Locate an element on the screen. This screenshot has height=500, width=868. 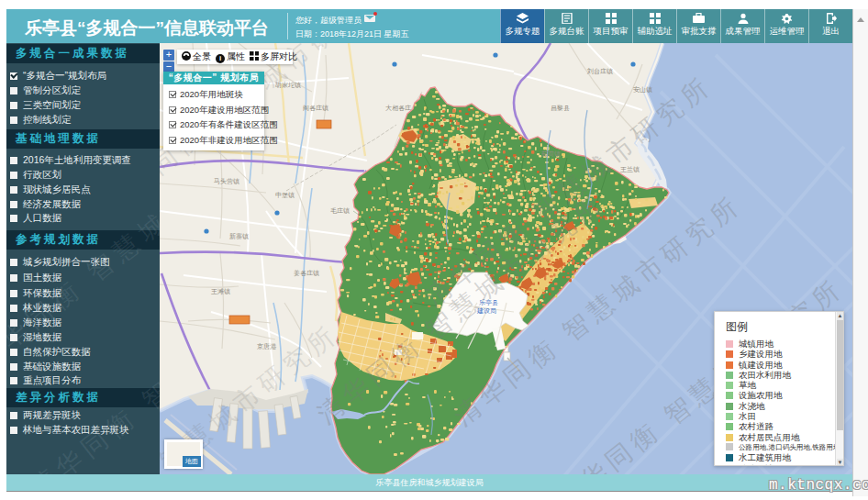
svg-text: 刘台庄镇 is located at coordinates (600, 72).